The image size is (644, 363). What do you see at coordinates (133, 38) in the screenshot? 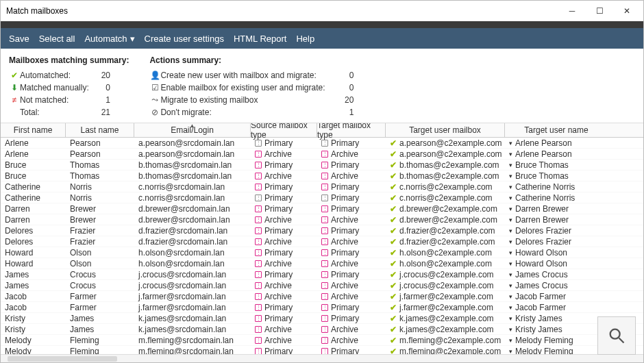
I see `chevron-down-icon: ▾` at bounding box center [133, 38].